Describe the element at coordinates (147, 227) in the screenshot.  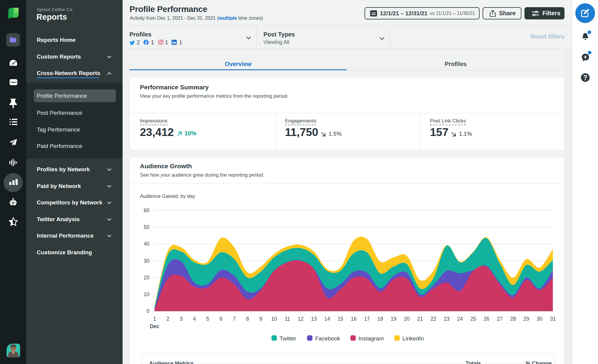
I see `svg-text: 50` at that location.